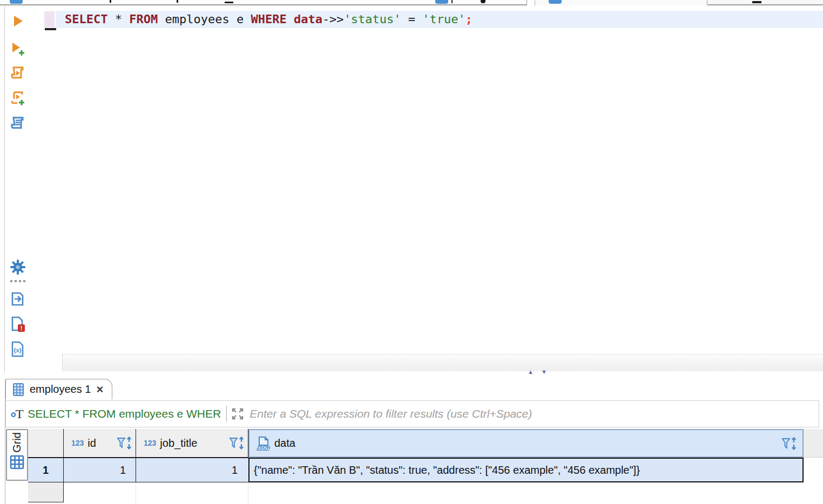 Image resolution: width=823 pixels, height=504 pixels. I want to click on cell-id: 1, so click(100, 470).